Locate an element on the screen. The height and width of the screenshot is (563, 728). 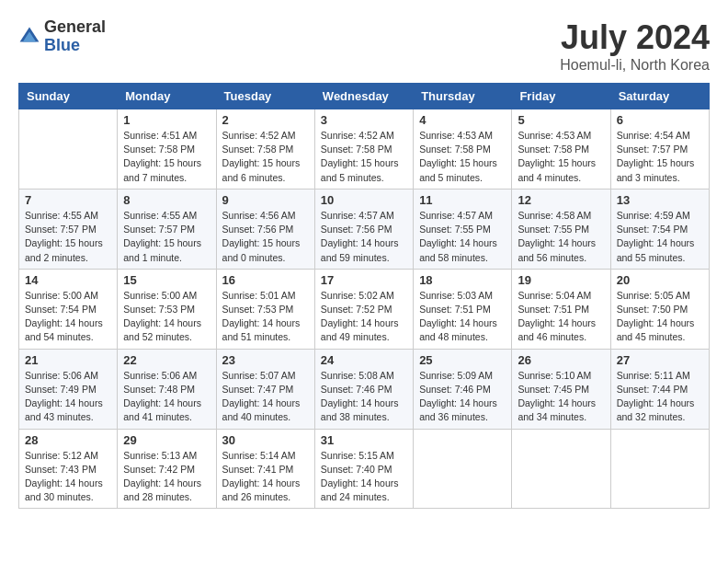
day-number: 11 is located at coordinates (462, 201).